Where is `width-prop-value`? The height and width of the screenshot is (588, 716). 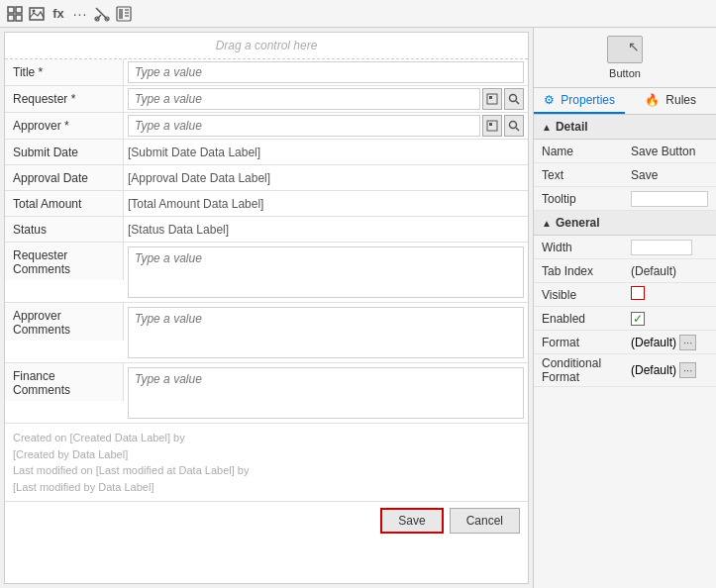
width-prop-value is located at coordinates (669, 247).